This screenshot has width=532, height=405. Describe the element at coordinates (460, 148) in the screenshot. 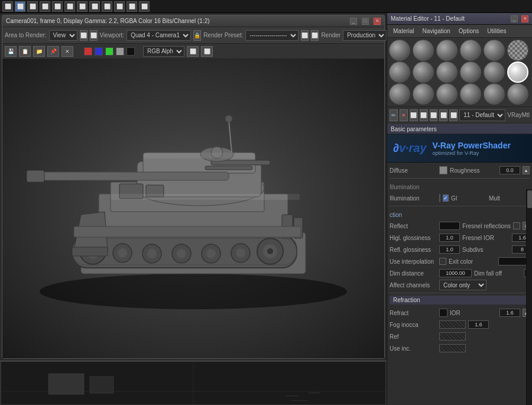

I see `vray-banner: ∂v·ray V-Ray PowerShader optimized for V…` at that location.